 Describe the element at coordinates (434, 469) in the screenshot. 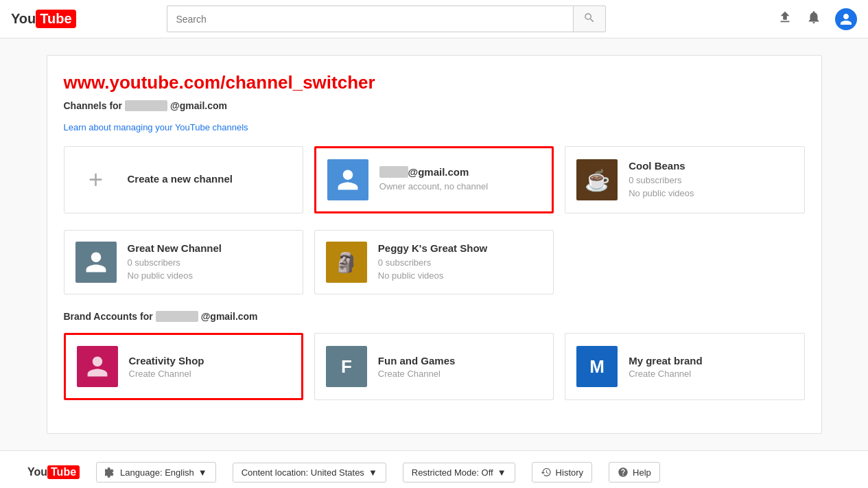

I see `footer: YouTube Language: English ▼ Content loca…` at that location.